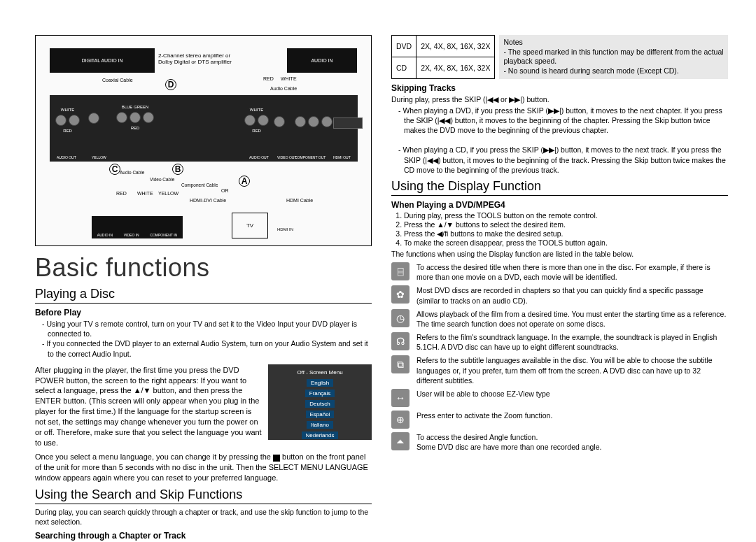 The height and width of the screenshot is (542, 756). I want to click on display-intro: The functions when using the Display fun…, so click(560, 254).